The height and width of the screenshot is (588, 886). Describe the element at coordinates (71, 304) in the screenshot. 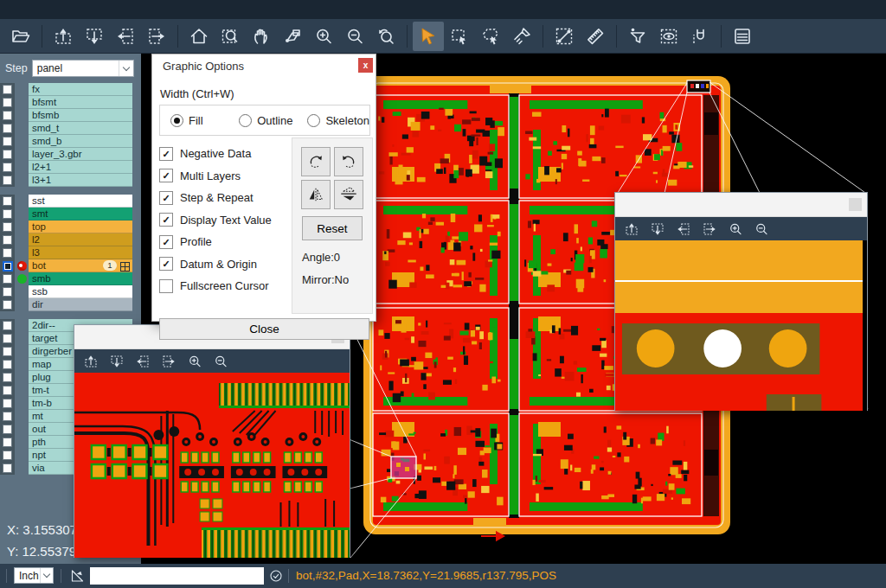

I see `layer-row: dir` at that location.